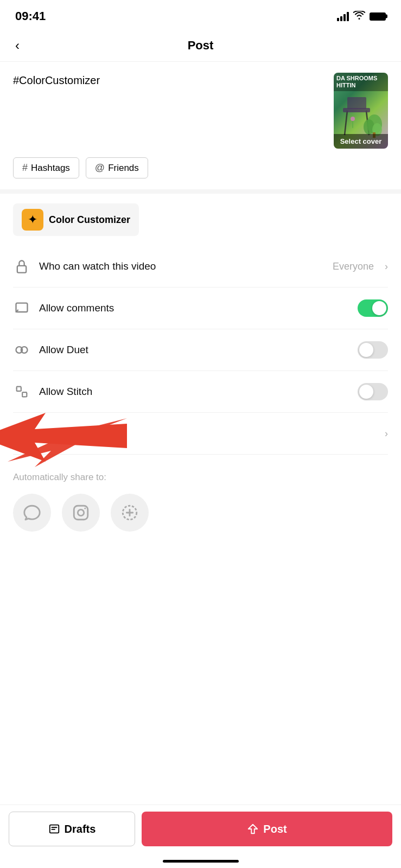 The height and width of the screenshot is (868, 401). What do you see at coordinates (66, 443) in the screenshot?
I see `red-arrow-annotation` at bounding box center [66, 443].